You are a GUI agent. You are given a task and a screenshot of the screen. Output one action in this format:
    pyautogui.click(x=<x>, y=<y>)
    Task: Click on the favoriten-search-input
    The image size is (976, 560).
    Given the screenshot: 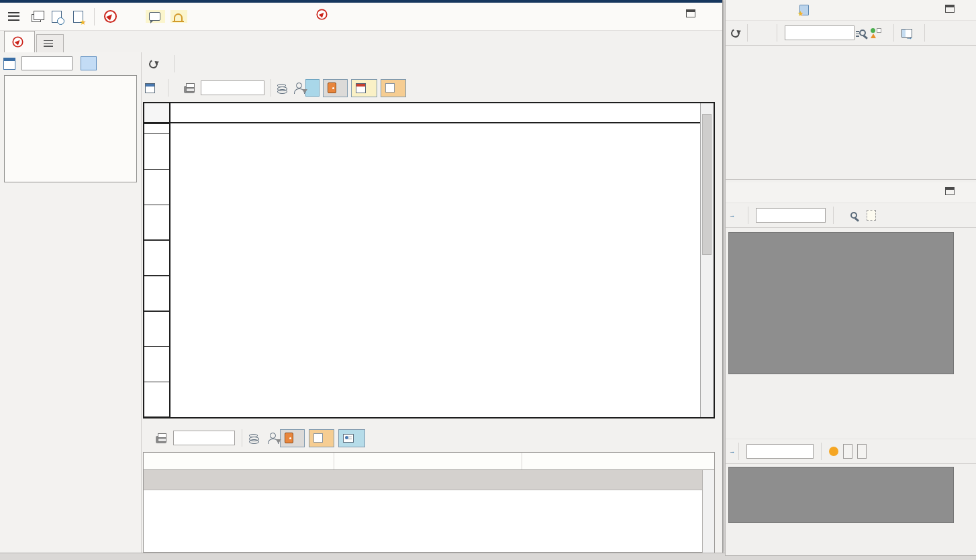 What is the action you would take?
    pyautogui.click(x=820, y=33)
    